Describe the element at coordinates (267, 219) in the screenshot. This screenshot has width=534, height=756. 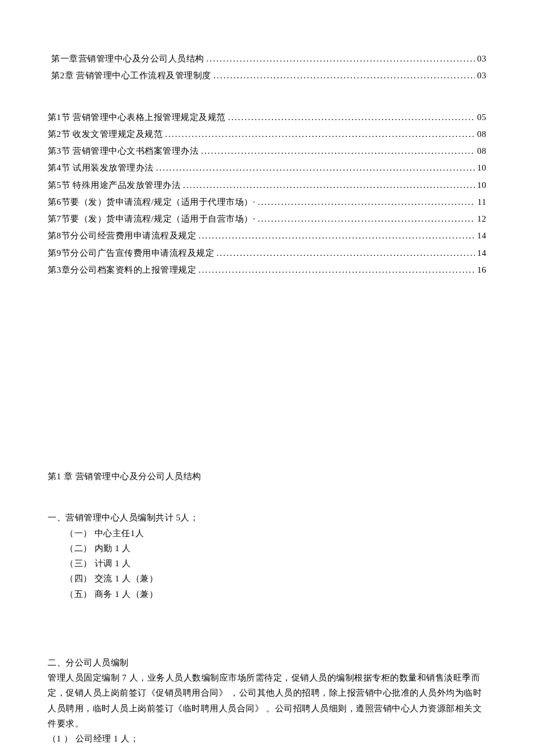
I see `toc-row: 第7节要（发）货申请流程/规定（适用于自营市场）· 12` at that location.